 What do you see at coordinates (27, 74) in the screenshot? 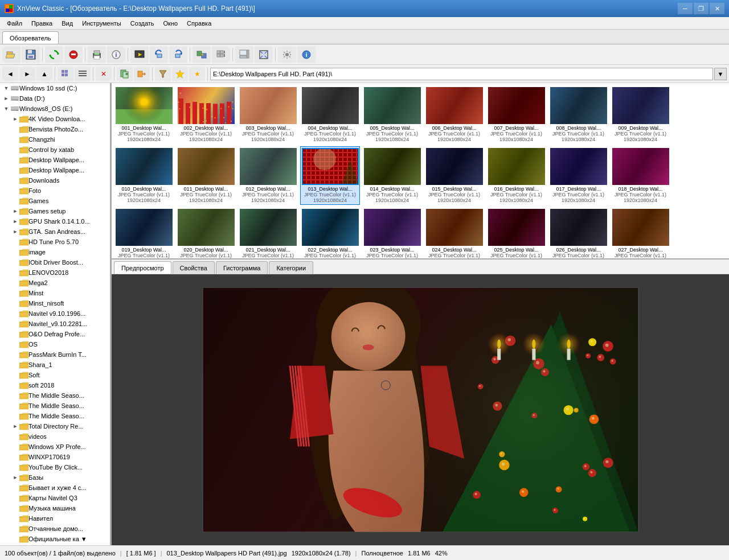
I see `nav-forward-button: ►` at bounding box center [27, 74].